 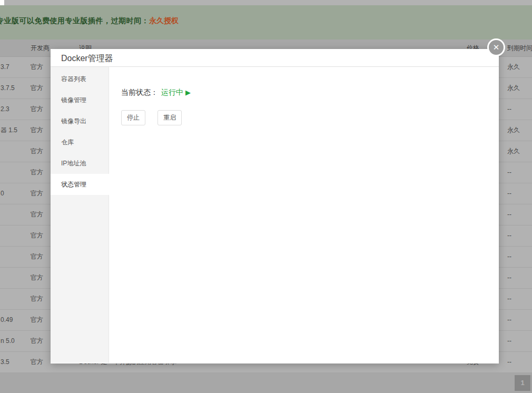 What do you see at coordinates (170, 118) in the screenshot?
I see `restart-button: 重启` at bounding box center [170, 118].